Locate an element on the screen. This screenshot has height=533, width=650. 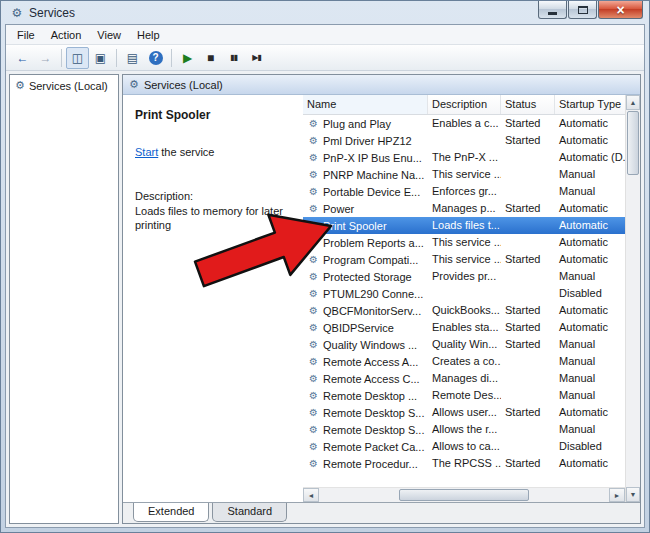
service-name: Remote Packet Ca... is located at coordinates (374, 447).